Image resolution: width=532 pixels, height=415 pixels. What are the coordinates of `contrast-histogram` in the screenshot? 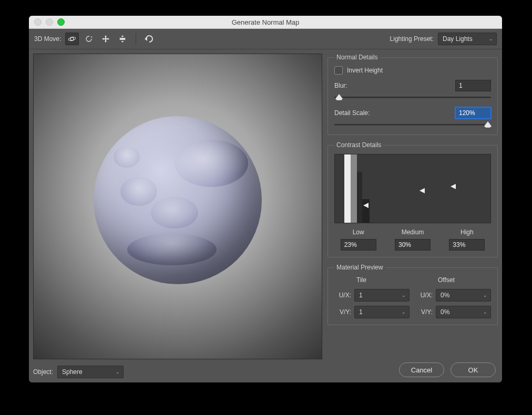 It's located at (413, 189).